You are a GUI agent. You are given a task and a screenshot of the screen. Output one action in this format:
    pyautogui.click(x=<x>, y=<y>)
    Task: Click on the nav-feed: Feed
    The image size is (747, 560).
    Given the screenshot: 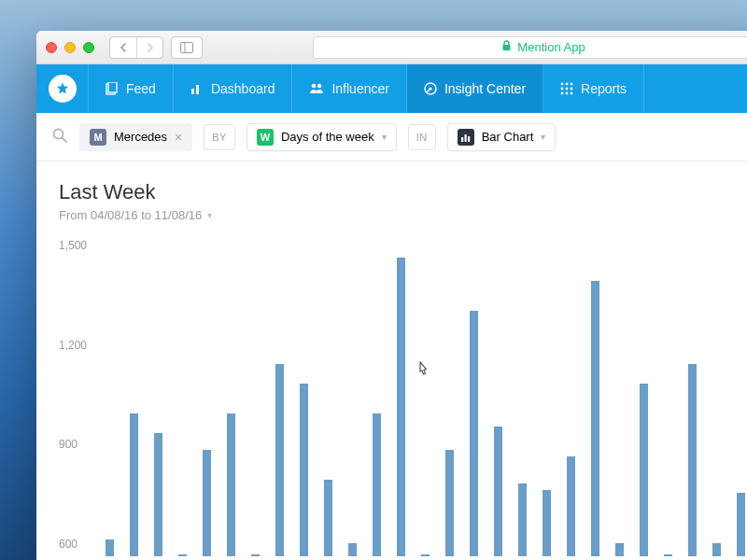 What is the action you would take?
    pyautogui.click(x=131, y=89)
    